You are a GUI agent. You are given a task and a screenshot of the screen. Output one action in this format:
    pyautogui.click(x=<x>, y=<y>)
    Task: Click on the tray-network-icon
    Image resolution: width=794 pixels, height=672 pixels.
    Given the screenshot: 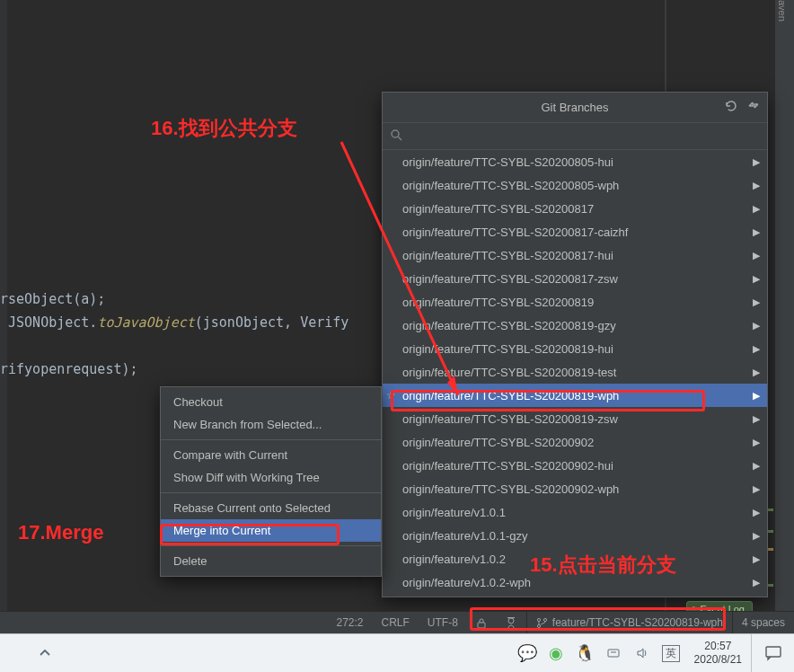 What is the action you would take?
    pyautogui.click(x=613, y=653)
    